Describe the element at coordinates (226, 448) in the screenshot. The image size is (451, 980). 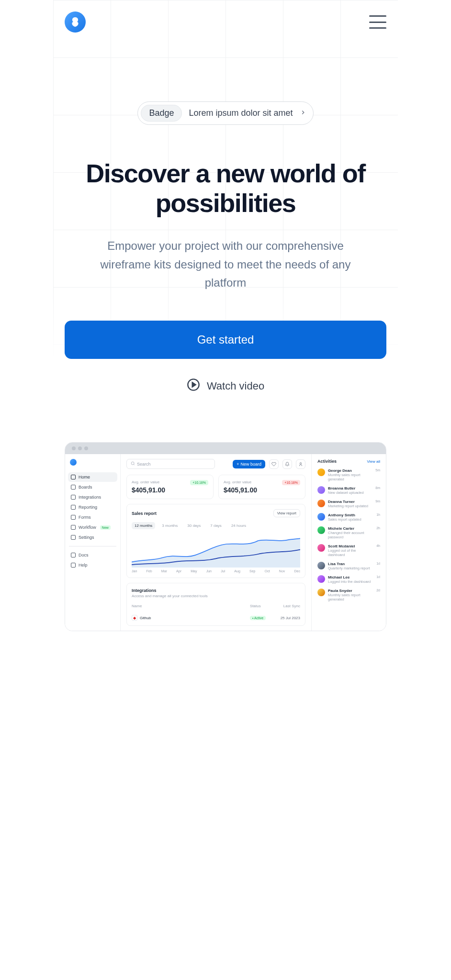
I see `window-controls` at that location.